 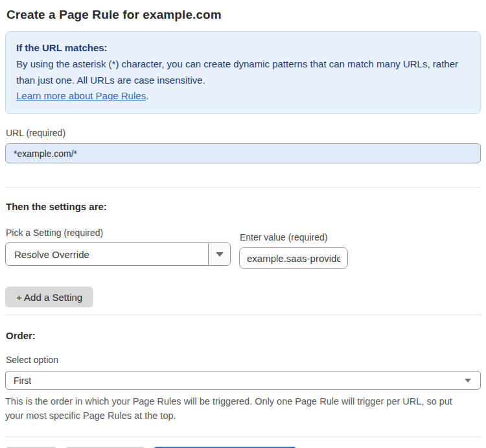 What do you see at coordinates (244, 360) in the screenshot?
I see `order-select-label: Select option` at bounding box center [244, 360].